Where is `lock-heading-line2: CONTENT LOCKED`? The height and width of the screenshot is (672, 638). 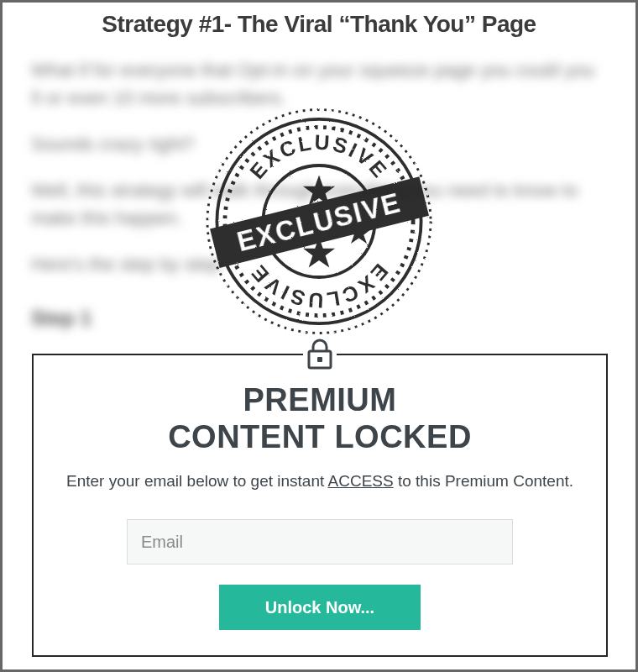
lock-heading-line2: CONTENT LOCKED is located at coordinates (320, 437).